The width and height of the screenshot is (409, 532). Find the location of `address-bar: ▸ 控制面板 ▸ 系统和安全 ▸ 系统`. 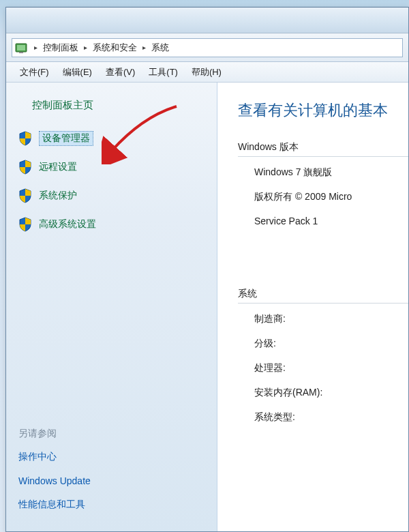

address-bar: ▸ 控制面板 ▸ 系统和安全 ▸ 系统 is located at coordinates (207, 48).